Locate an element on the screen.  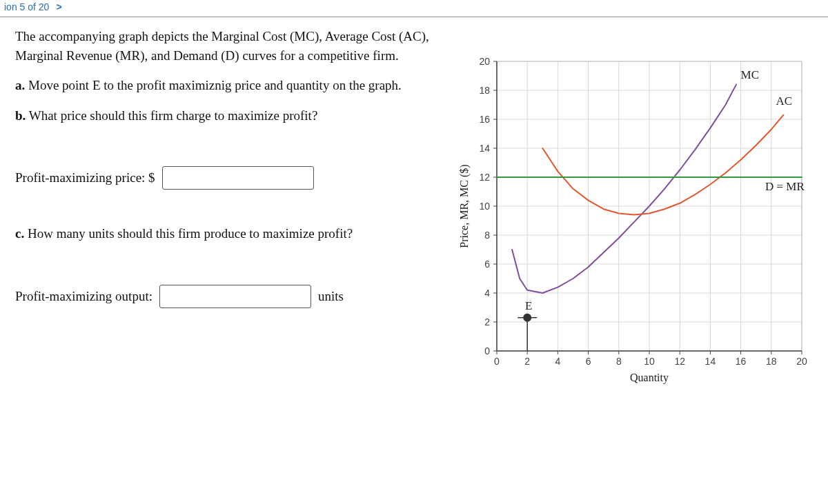
units-label: units is located at coordinates (331, 296).